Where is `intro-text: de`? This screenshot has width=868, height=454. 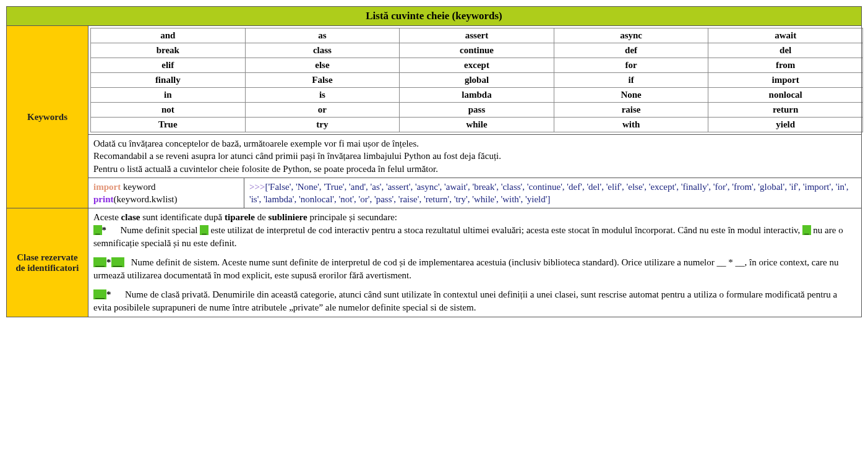
intro-text: de is located at coordinates (262, 217).